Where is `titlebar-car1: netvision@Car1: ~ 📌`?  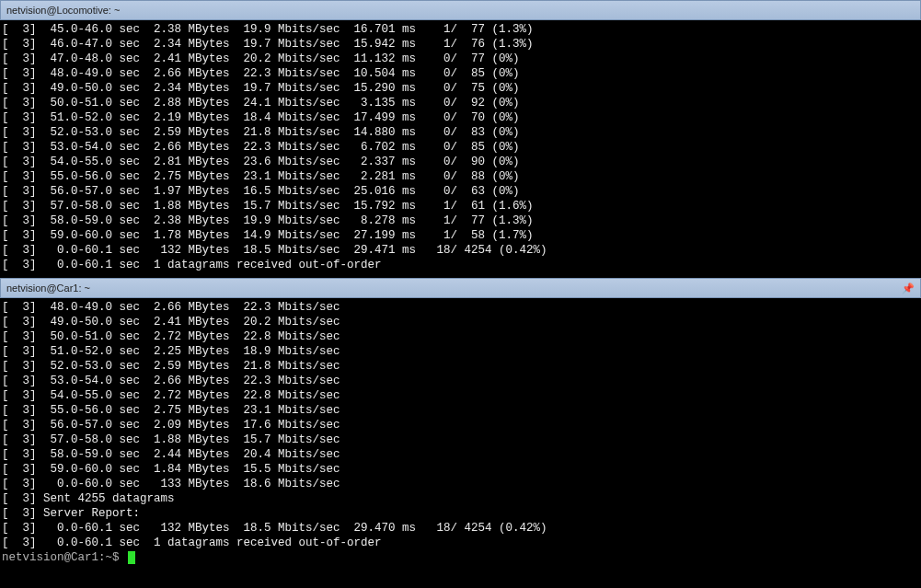 titlebar-car1: netvision@Car1: ~ 📌 is located at coordinates (460, 288).